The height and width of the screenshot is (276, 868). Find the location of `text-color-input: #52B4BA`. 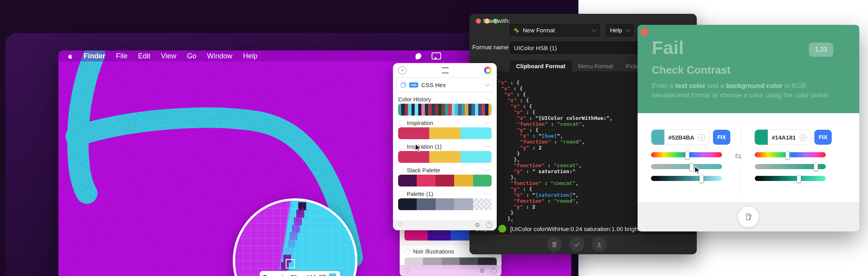

text-color-input: #52B4BA is located at coordinates (680, 137).